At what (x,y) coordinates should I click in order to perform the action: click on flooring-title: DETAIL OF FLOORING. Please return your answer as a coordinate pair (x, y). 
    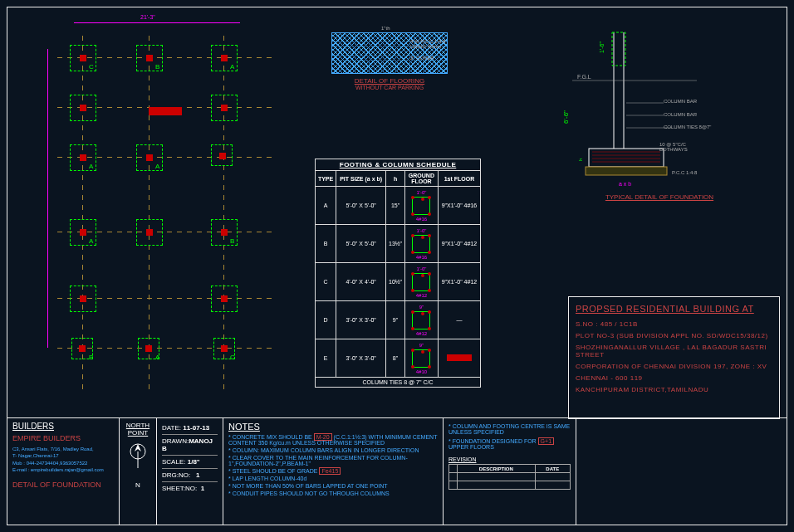
    Looking at the image, I should click on (390, 81).